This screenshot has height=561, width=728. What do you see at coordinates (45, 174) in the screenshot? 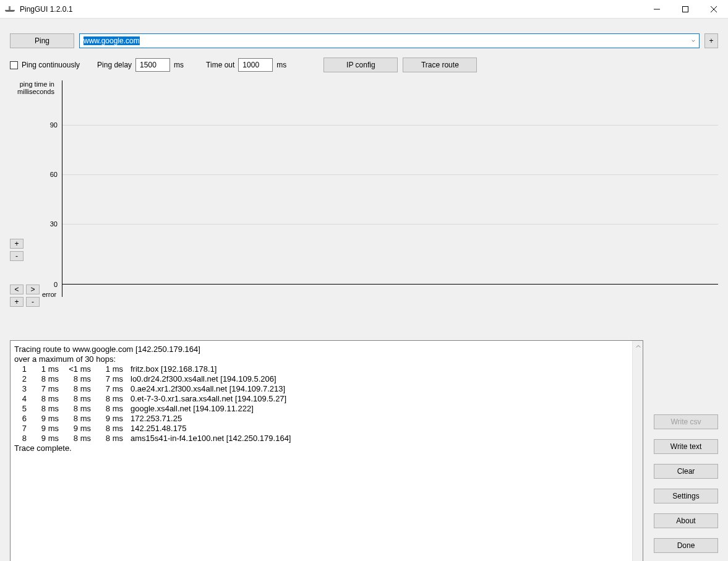
I see `chart-tick: 60` at bounding box center [45, 174].